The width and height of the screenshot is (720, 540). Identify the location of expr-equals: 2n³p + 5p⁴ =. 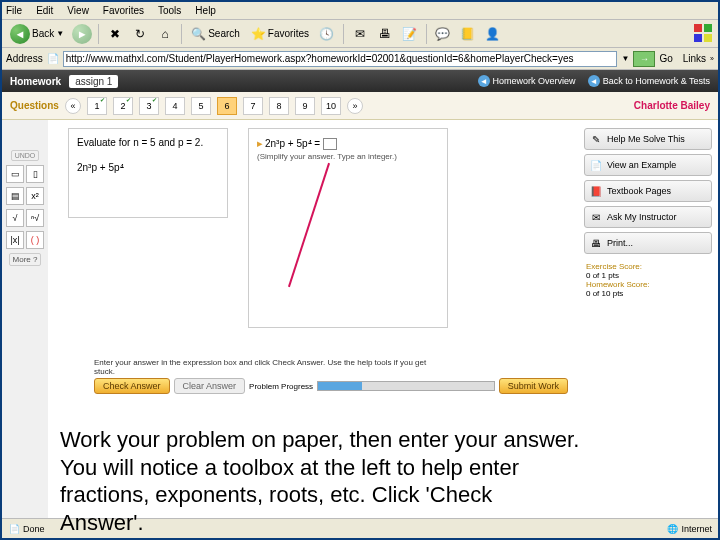
(292, 144).